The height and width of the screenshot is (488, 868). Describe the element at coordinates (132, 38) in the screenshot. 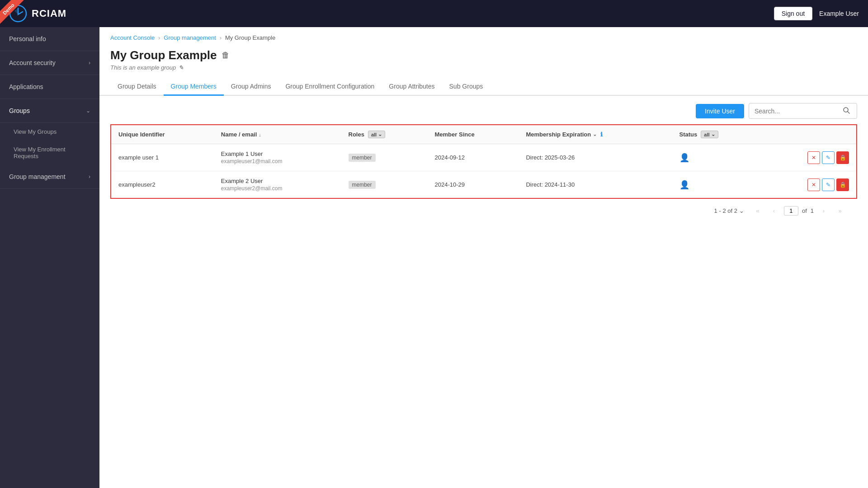

I see `breadcrumb-account-console: Account Console` at that location.